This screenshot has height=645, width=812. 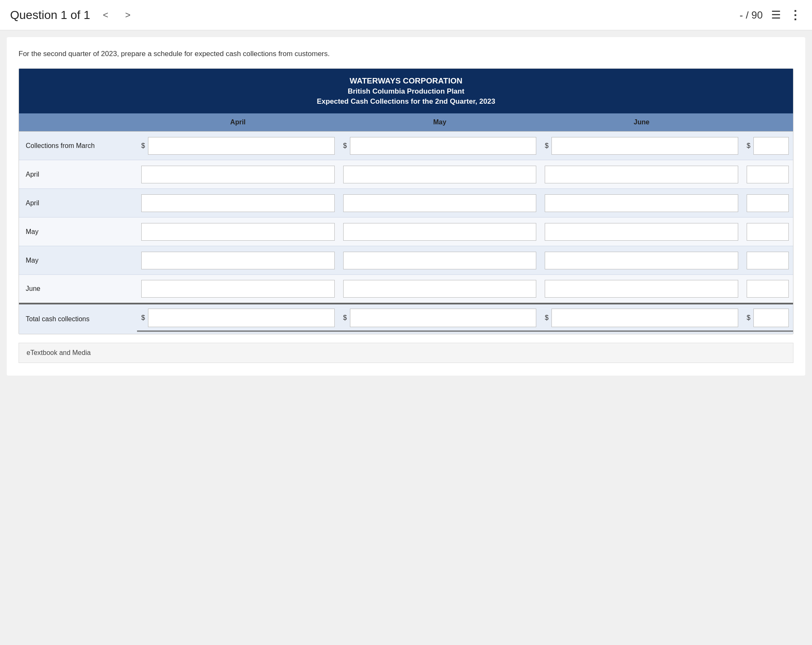 I want to click on input-may1-april, so click(x=238, y=232).